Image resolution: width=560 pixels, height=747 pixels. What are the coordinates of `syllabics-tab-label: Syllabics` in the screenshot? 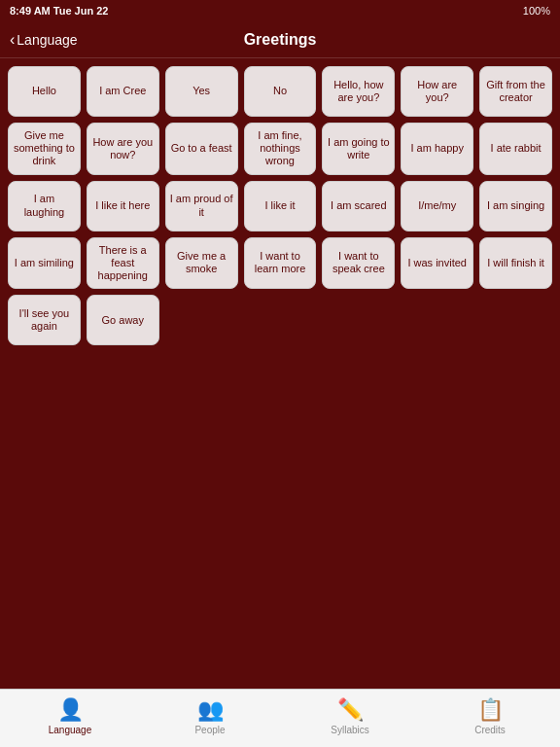 It's located at (350, 729).